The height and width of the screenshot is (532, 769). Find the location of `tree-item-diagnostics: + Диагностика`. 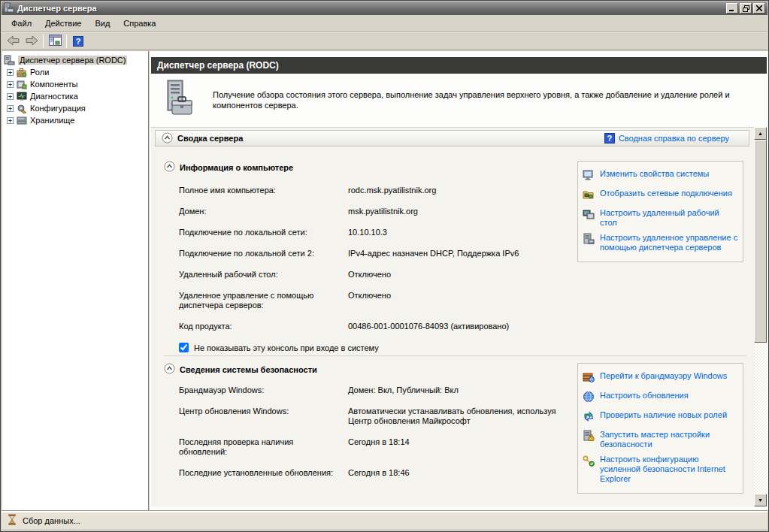

tree-item-diagnostics: + Диагностика is located at coordinates (75, 96).